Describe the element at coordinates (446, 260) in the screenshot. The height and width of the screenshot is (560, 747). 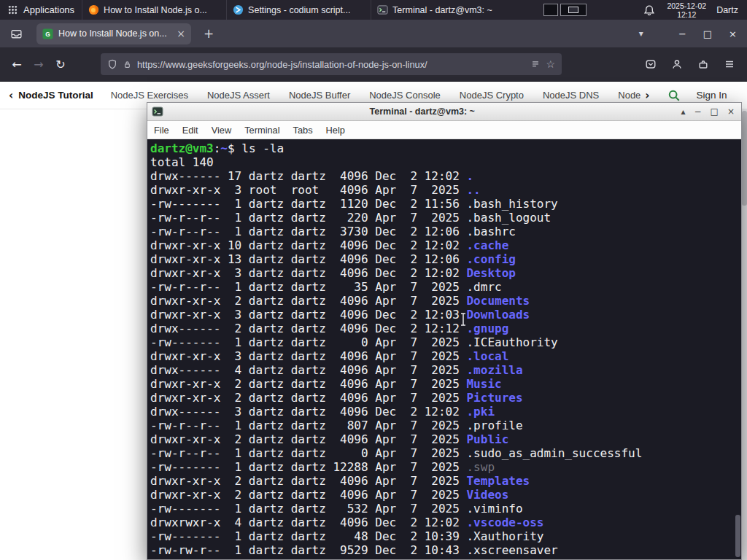
I see `terminal-listing-line: drwxr-xr-x 13 dartz dartz 4096 Dec 2 12:…` at that location.